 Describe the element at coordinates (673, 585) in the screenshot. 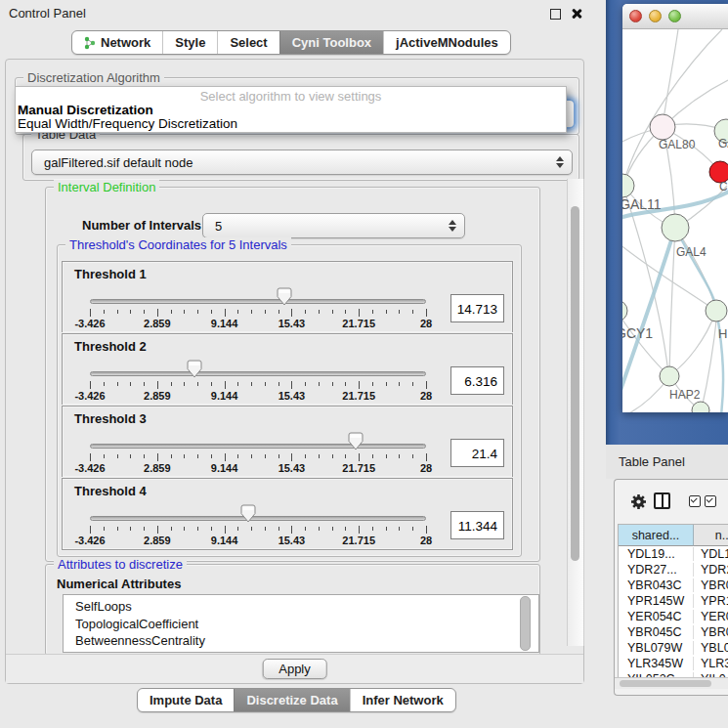

I see `table-row: YBR043CYBR0` at that location.